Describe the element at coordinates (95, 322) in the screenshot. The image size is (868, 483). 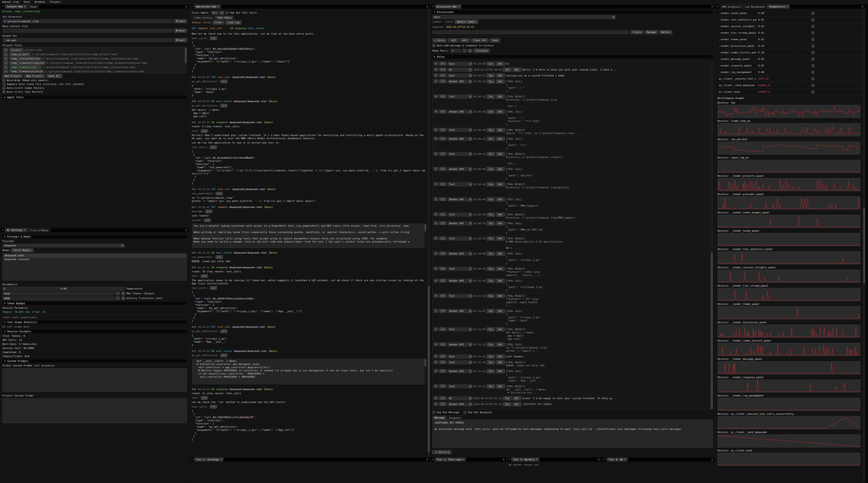
I see `tool-analytics-header: ▼Tool Usage Analytics` at that location.